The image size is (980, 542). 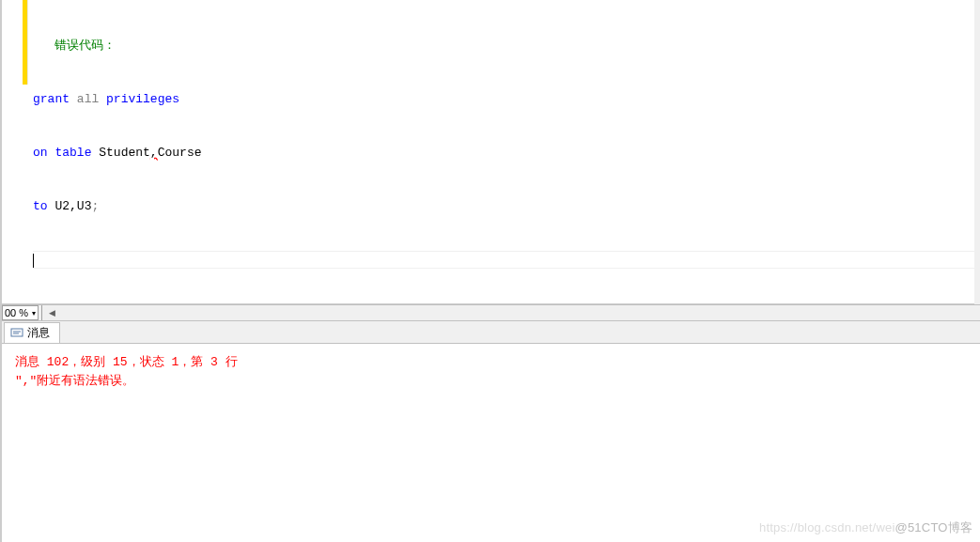 What do you see at coordinates (41, 313) in the screenshot?
I see `separator` at bounding box center [41, 313].